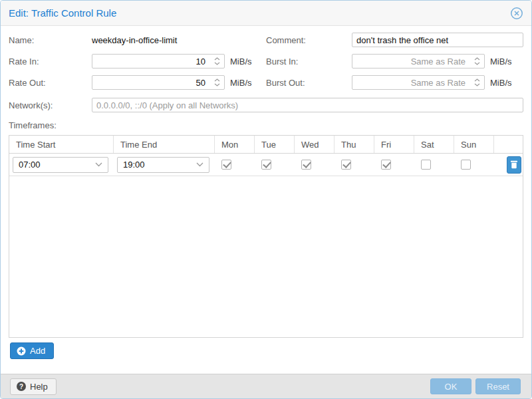 This screenshot has height=399, width=532. I want to click on burst-in-unit: MiB/s, so click(501, 61).